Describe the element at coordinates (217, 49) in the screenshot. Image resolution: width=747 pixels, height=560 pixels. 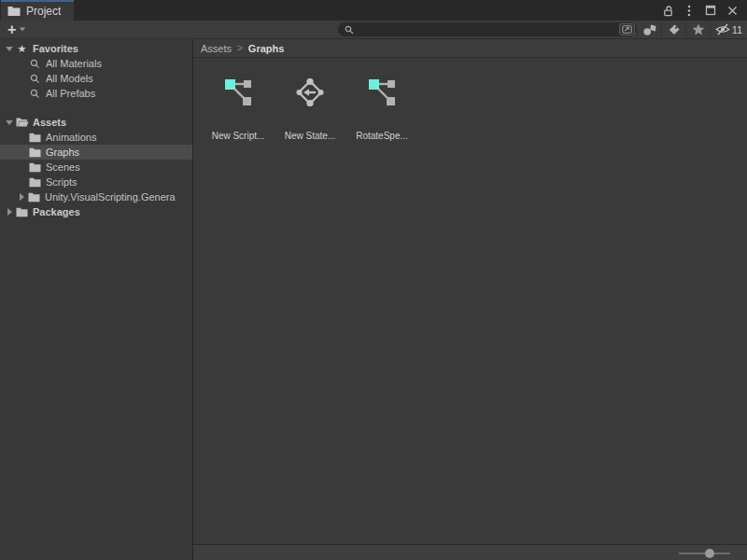
I see `breadcrumb-assets: Assets` at that location.